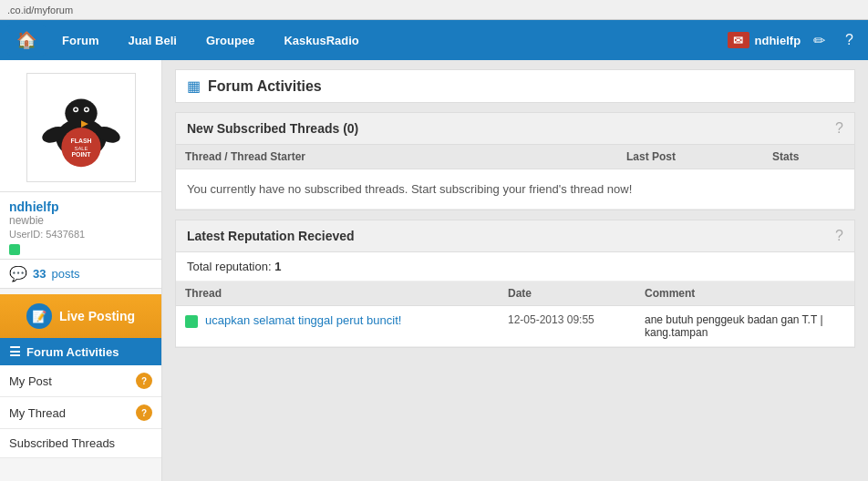  Describe the element at coordinates (515, 189) in the screenshot. I see `subscribed-empty-message: You currently have no subscribed threads…` at that location.